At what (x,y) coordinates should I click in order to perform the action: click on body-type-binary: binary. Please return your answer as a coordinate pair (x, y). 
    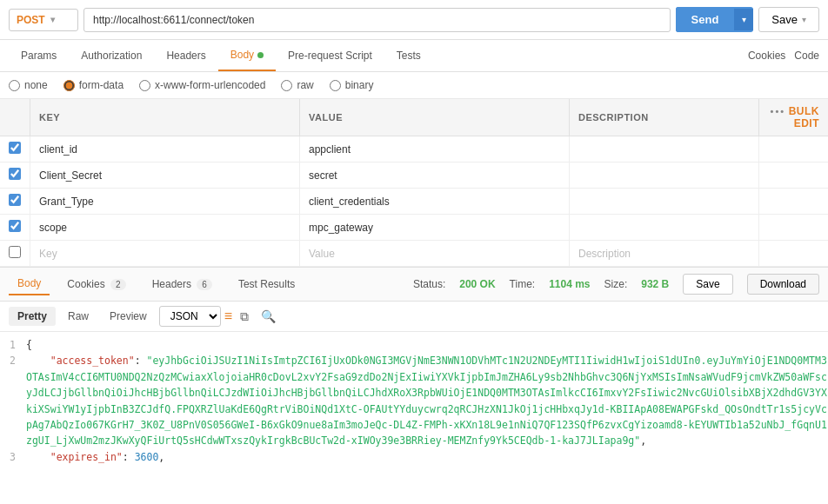
    Looking at the image, I should click on (351, 85).